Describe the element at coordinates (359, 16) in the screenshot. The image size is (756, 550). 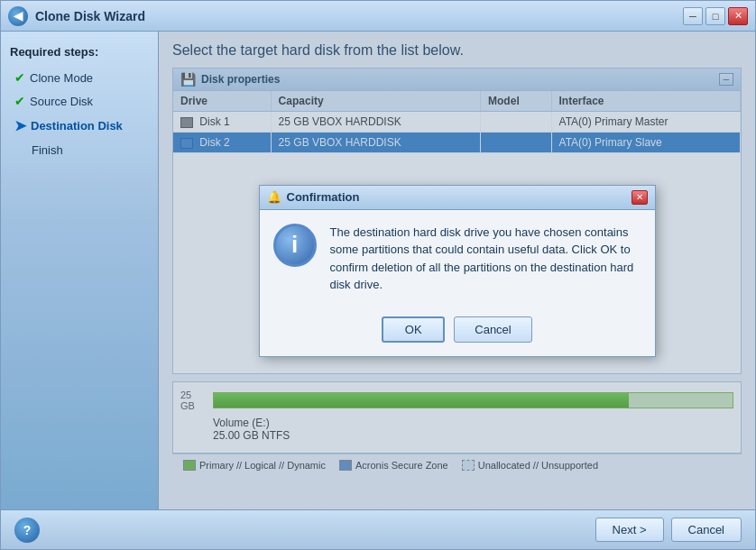
I see `title-bar-text: Clone Disk Wizard` at that location.